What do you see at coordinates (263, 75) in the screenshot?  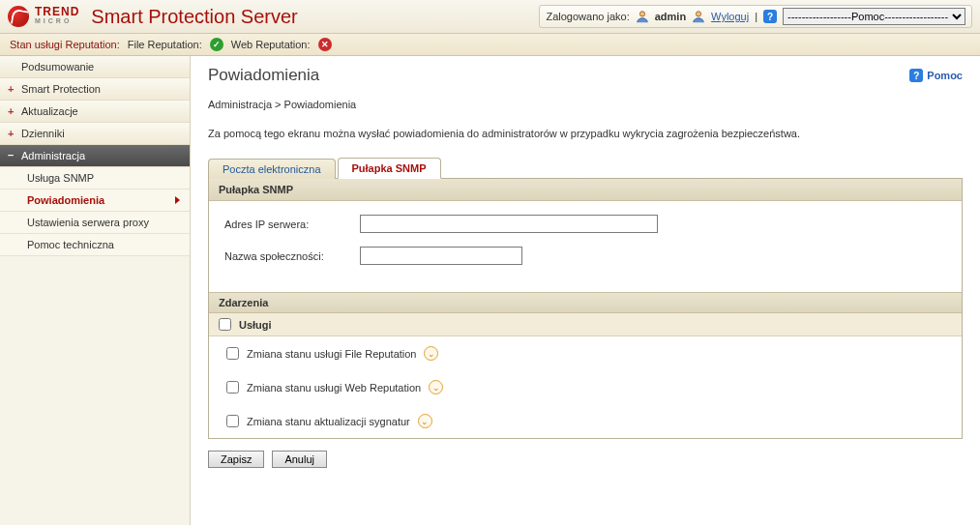 I see `page-title: Powiadomienia` at bounding box center [263, 75].